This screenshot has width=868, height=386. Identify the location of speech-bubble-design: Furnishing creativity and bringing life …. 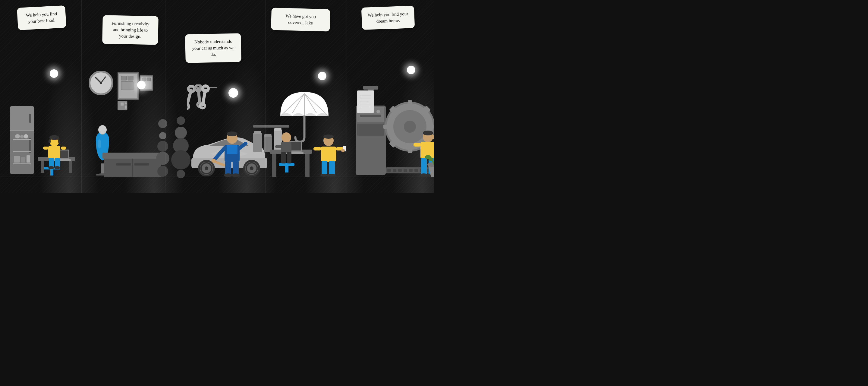
(130, 30).